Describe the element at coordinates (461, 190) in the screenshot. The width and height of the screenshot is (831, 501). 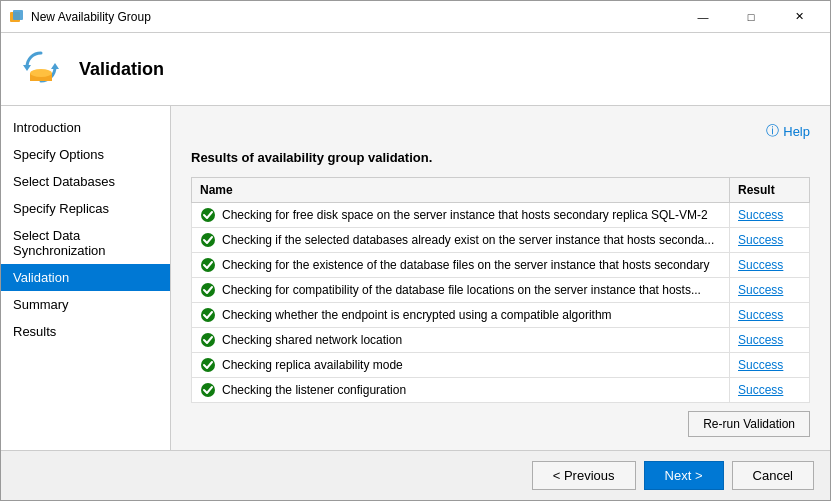
I see `col-name-header: Name` at that location.